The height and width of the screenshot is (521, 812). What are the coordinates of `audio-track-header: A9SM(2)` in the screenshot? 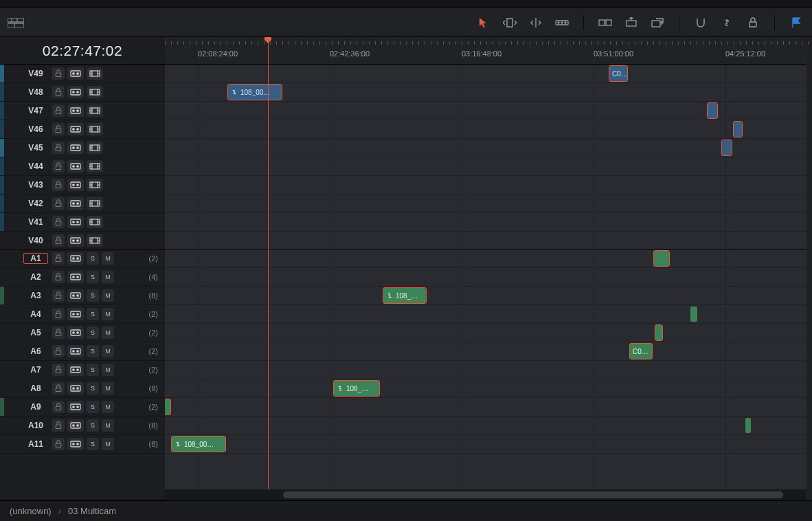 It's located at (82, 407).